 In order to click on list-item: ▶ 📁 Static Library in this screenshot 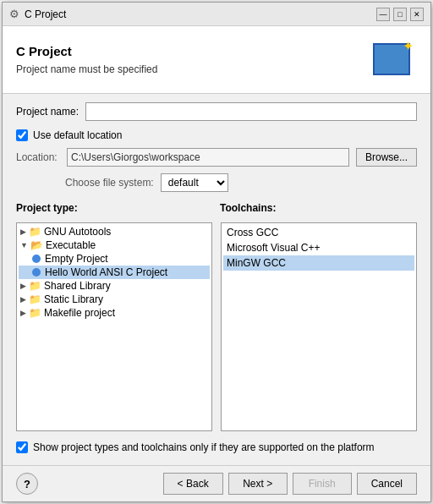, I will do `click(114, 299)`.